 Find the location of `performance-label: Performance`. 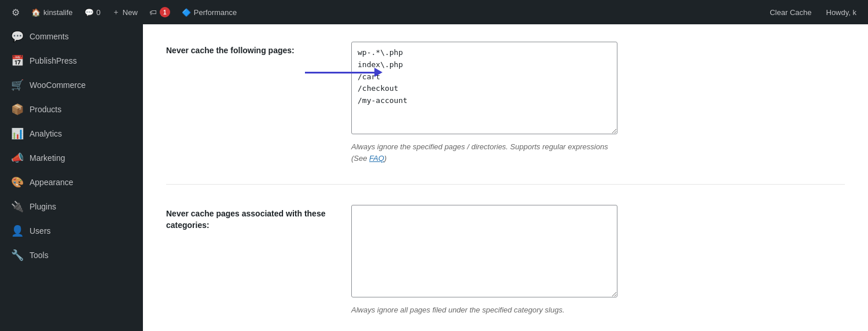

performance-label: Performance is located at coordinates (215, 13).